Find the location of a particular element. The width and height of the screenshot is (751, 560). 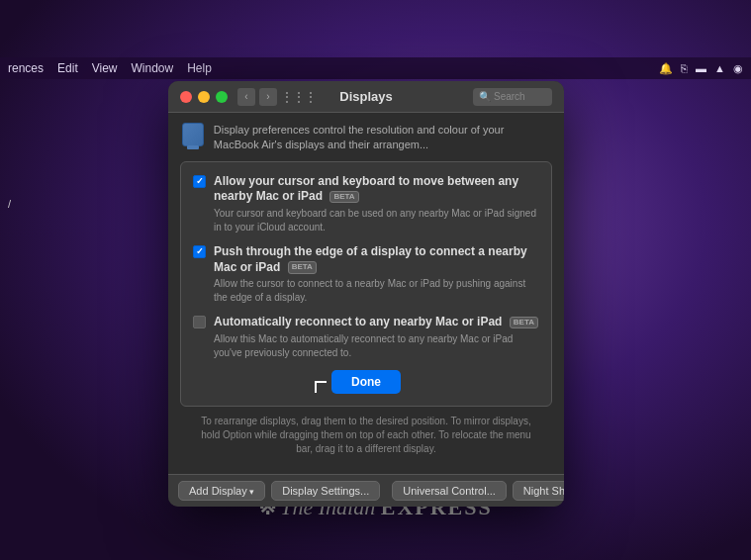

menubar-right: 🔔 ⎘ ▬ ▲ ◉ is located at coordinates (701, 69).